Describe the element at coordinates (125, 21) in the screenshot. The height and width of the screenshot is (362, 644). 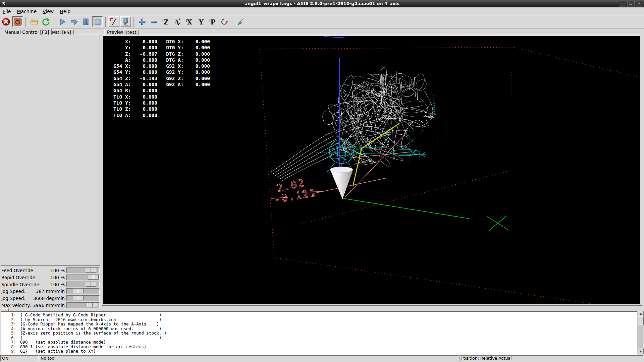
I see `optional-pause-toggle: M1` at that location.